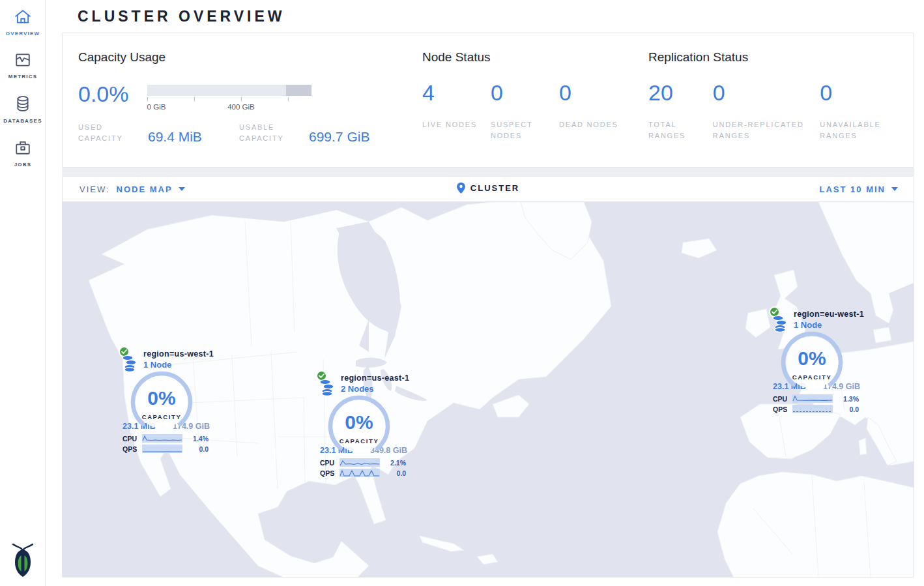 The height and width of the screenshot is (586, 924). I want to click on capacity-percent: 0.0%, so click(113, 93).